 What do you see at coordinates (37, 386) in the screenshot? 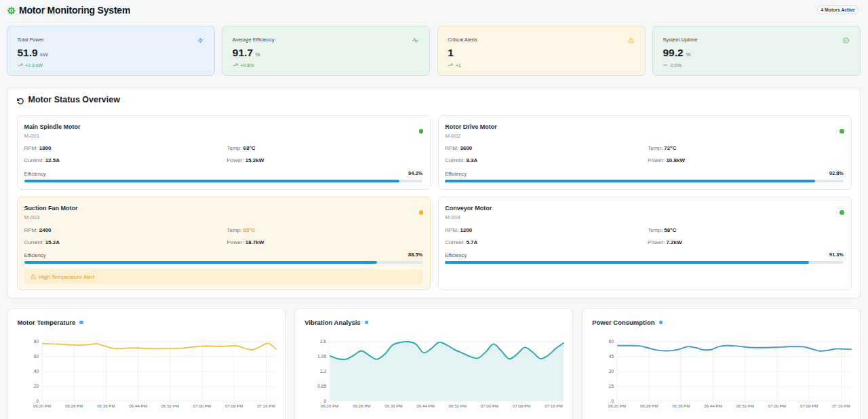
I see `svg-text: 20` at bounding box center [37, 386].